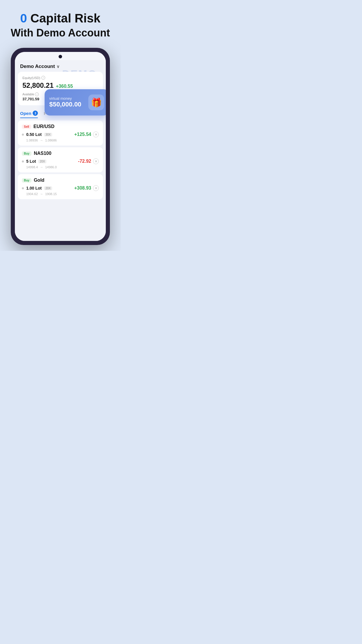 The image size is (362, 644). I want to click on trade-type-sell: Sell, so click(27, 127).